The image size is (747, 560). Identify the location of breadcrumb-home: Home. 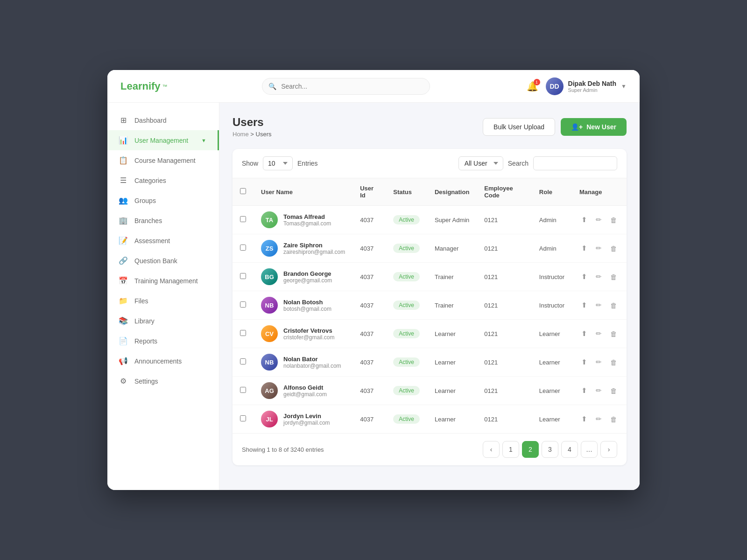
(241, 134).